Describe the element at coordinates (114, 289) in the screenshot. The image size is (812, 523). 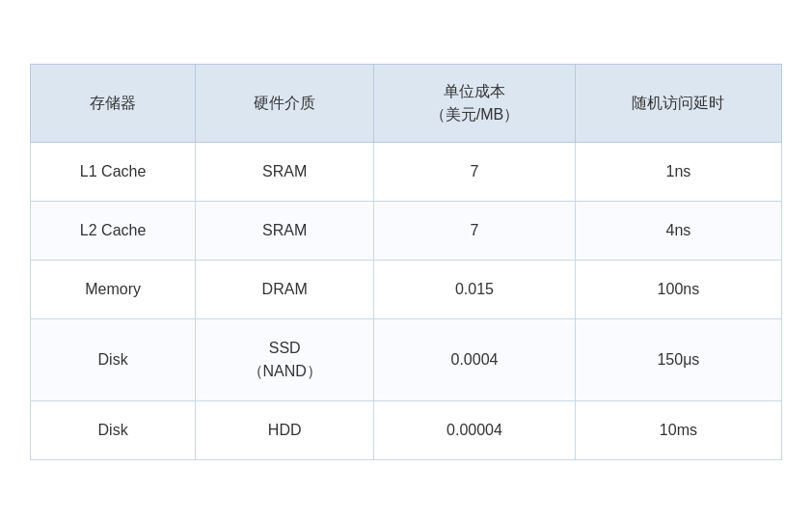
I see `cell-storage: Memory` at that location.